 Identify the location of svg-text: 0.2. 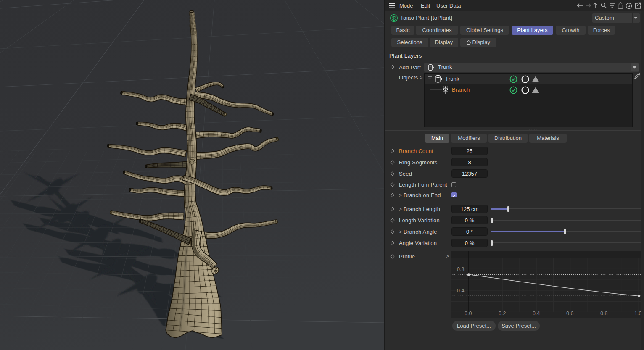
(502, 313).